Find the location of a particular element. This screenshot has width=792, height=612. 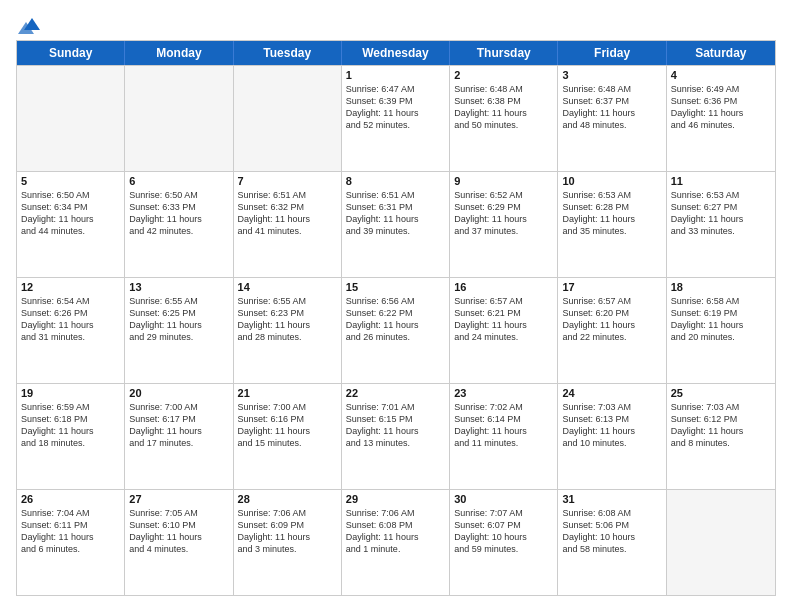

day-number: 10 is located at coordinates (612, 181).